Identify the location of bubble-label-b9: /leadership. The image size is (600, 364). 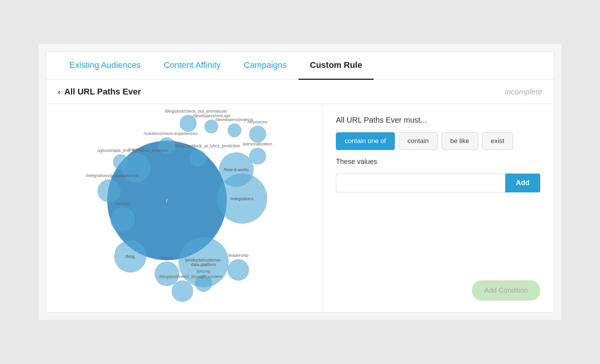
(238, 255).